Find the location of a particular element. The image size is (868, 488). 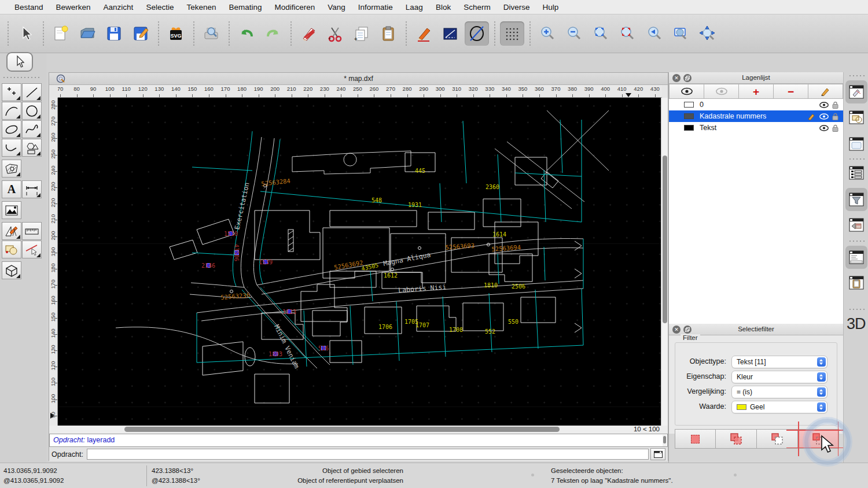

shape-tool-button is located at coordinates (32, 148).